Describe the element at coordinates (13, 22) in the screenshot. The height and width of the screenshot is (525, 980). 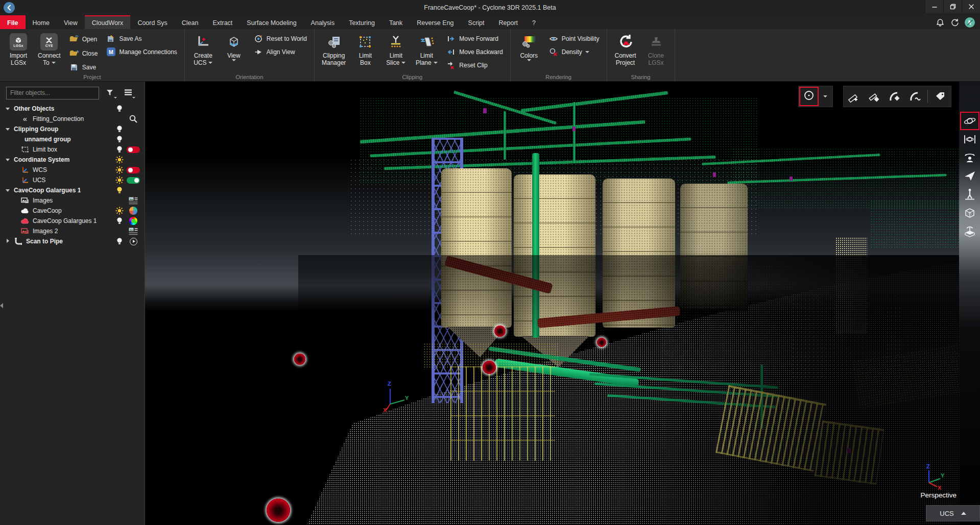
I see `tab-file: File` at that location.